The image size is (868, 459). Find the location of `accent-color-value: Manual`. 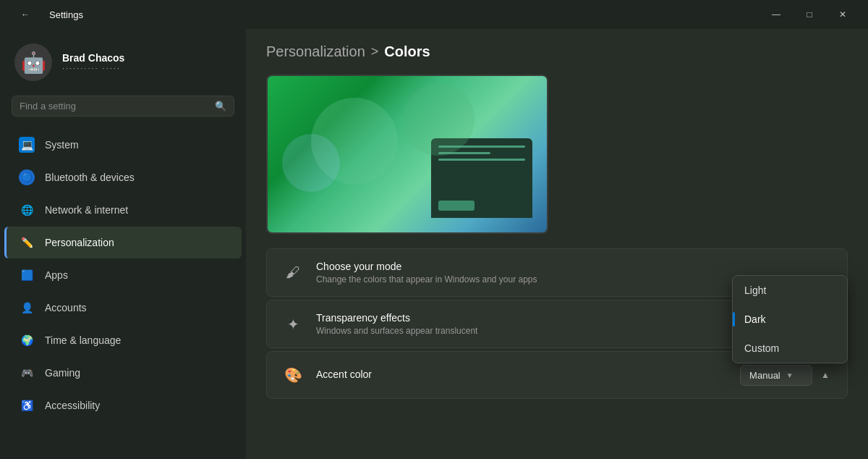

accent-color-value: Manual is located at coordinates (765, 375).